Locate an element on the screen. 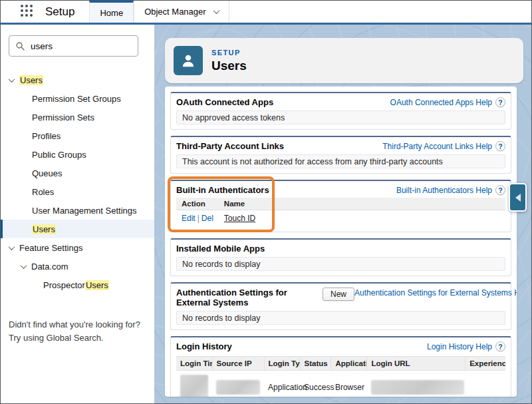 This screenshot has width=532, height=404. section-builtin-authenticators: Built-in Authenticators Built-in Authent… is located at coordinates (340, 206).